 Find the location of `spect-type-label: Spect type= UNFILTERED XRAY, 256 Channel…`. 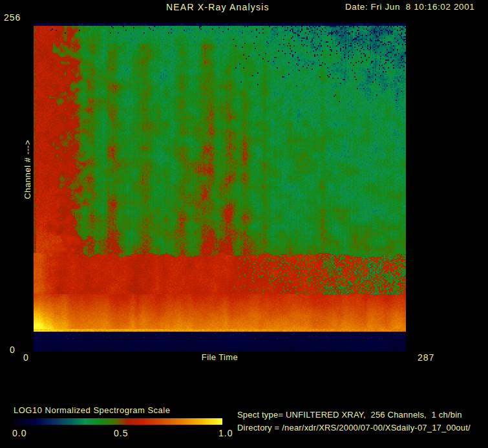

spect-type-label: Spect type= UNFILTERED XRAY, 256 Channel… is located at coordinates (350, 415).